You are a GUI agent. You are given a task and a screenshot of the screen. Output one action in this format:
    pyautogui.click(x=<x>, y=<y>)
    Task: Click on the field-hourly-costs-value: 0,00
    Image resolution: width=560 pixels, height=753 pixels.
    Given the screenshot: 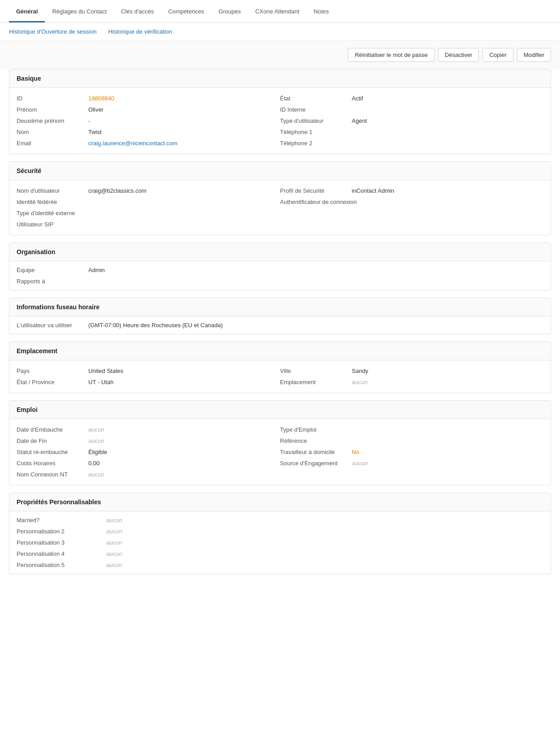 What is the action you would take?
    pyautogui.click(x=94, y=463)
    